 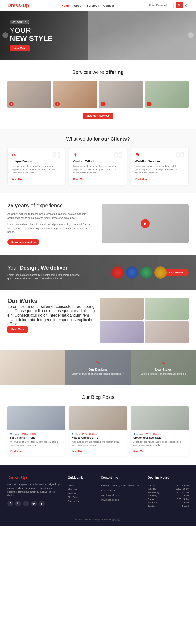 What do you see at coordinates (160, 438) in the screenshot?
I see `blog-title-3: Create Your new Style` at bounding box center [160, 438].